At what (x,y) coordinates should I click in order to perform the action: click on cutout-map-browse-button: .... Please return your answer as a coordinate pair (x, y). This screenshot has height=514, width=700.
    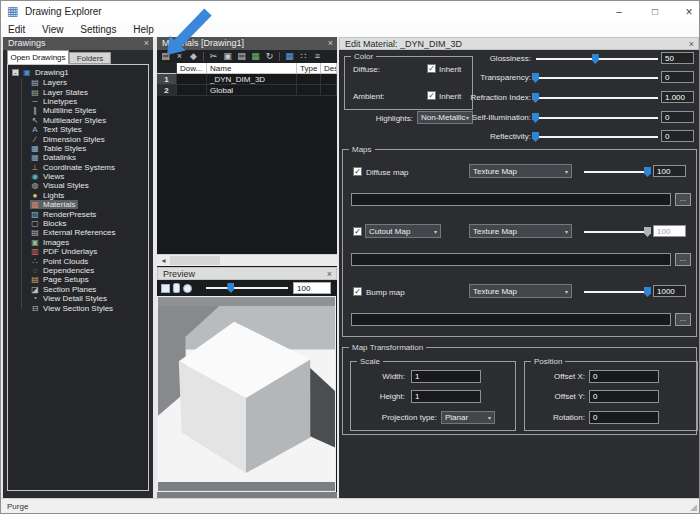
    Looking at the image, I should click on (683, 260).